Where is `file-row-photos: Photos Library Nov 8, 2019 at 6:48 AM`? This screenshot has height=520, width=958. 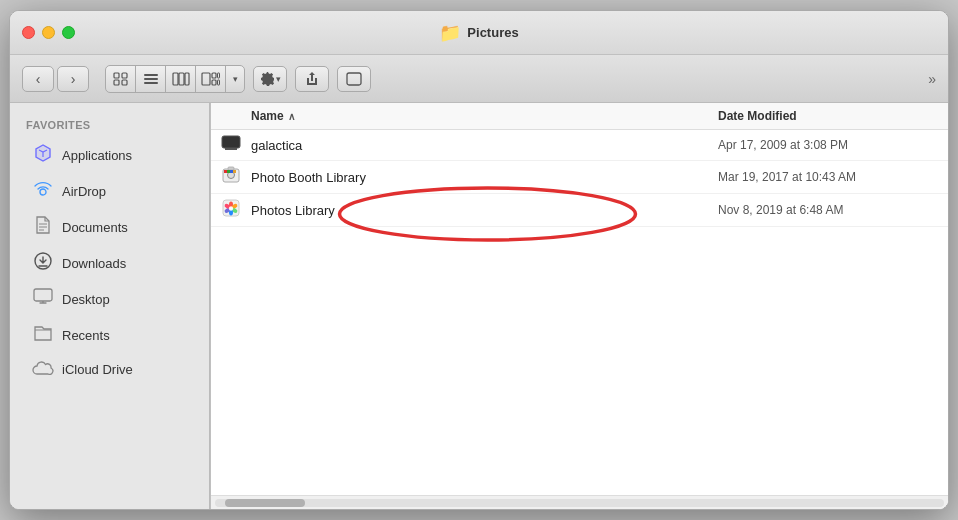
file-row-photos: Photos Library Nov 8, 2019 at 6:48 AM is located at coordinates (580, 210).